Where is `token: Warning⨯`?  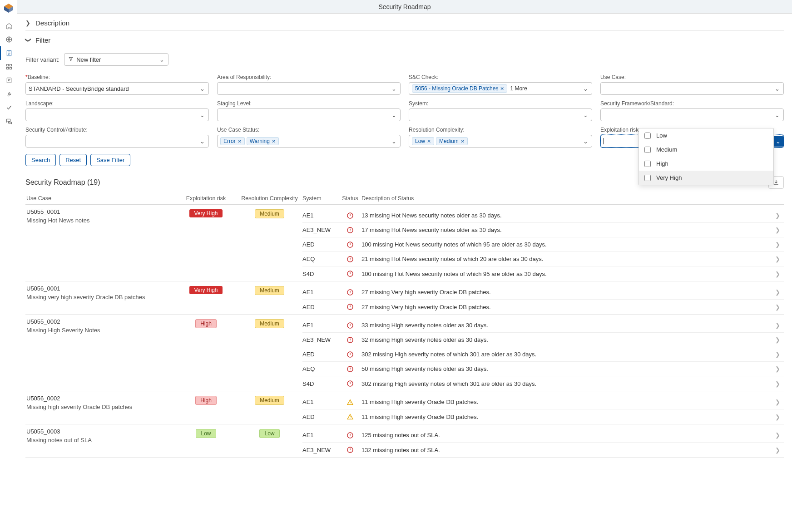 token: Warning⨯ is located at coordinates (262, 141).